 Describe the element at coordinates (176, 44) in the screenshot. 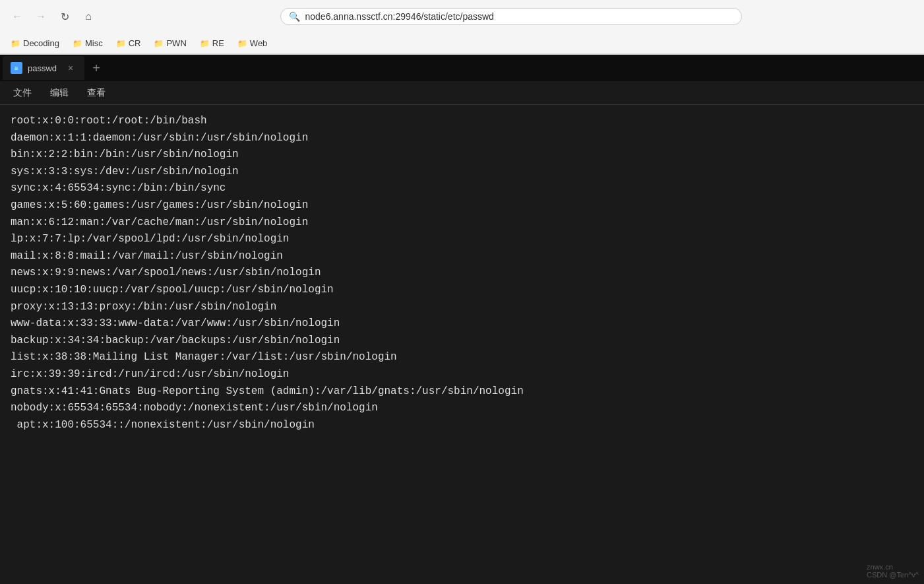

I see `bookmark-label: PWN` at that location.